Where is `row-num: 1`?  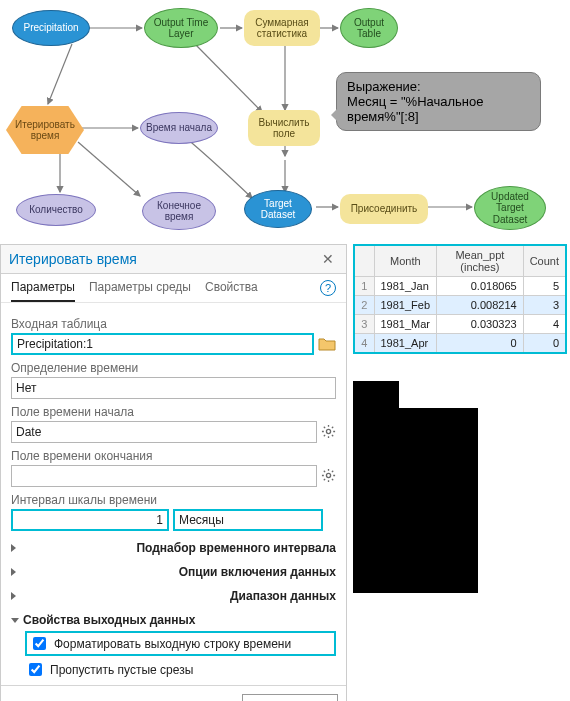
row-num: 1 is located at coordinates (364, 286).